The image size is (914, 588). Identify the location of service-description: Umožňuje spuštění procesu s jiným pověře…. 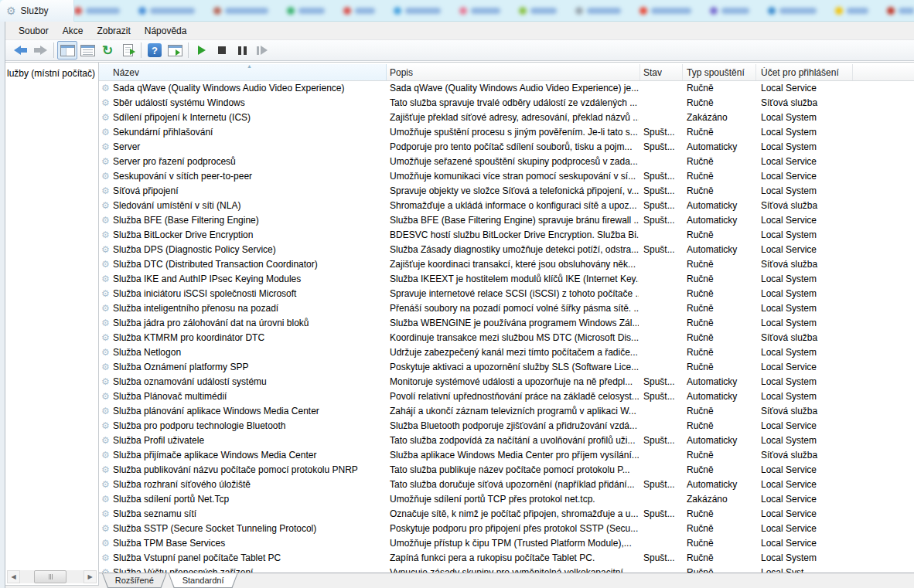
(513, 133).